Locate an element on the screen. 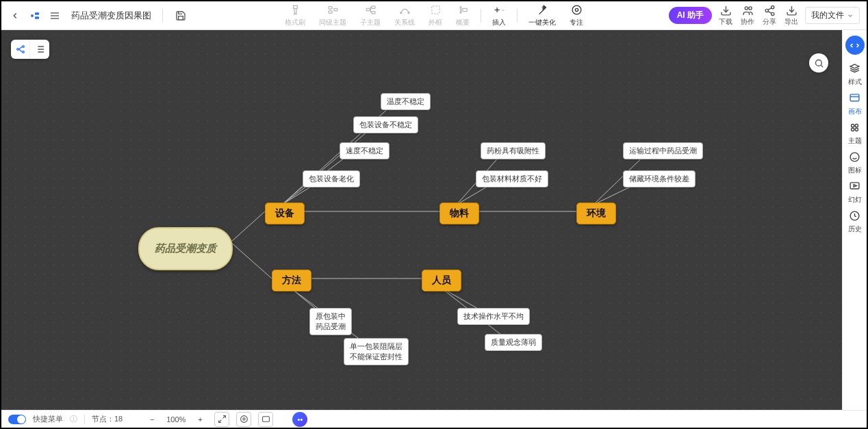 The height and width of the screenshot is (429, 868). rail-swap-icon is located at coordinates (855, 45).